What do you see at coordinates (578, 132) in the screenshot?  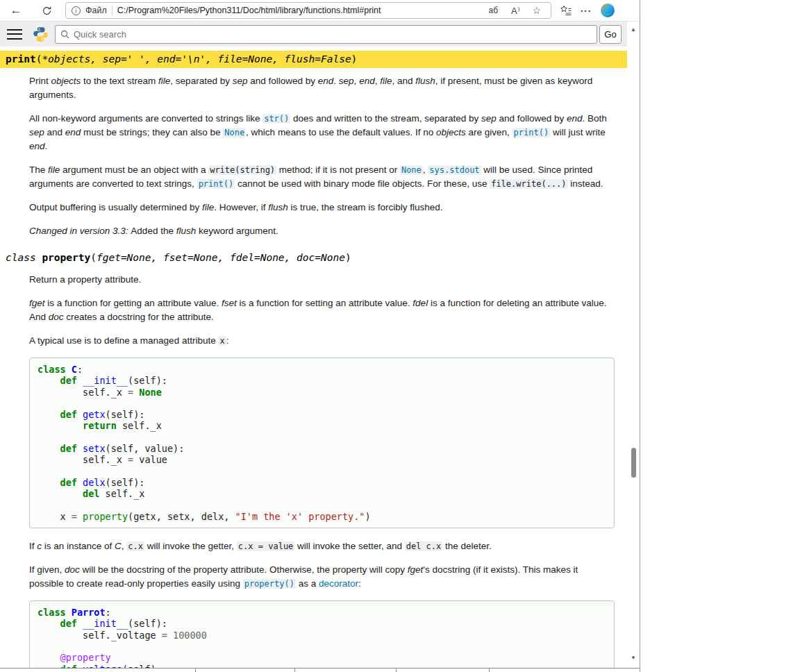 I see `text-segment: will just write` at bounding box center [578, 132].